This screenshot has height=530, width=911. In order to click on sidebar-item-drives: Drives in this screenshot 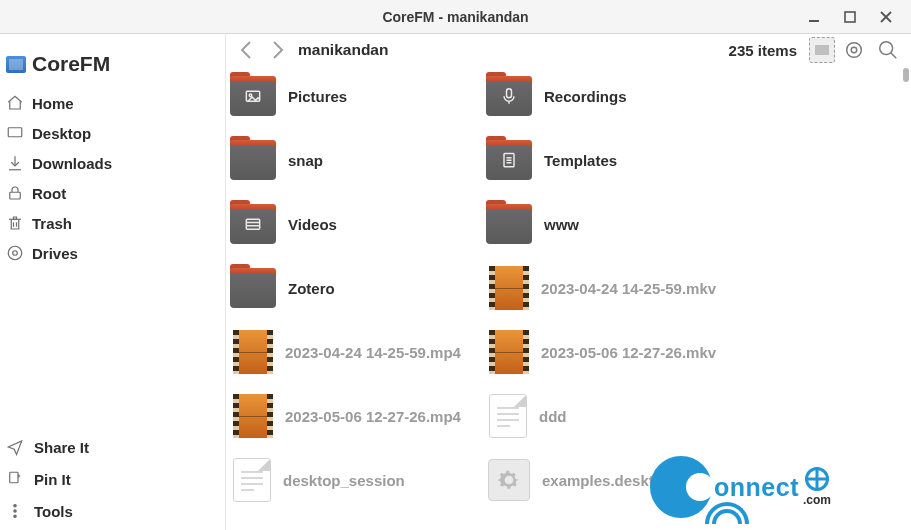, I will do `click(112, 253)`.